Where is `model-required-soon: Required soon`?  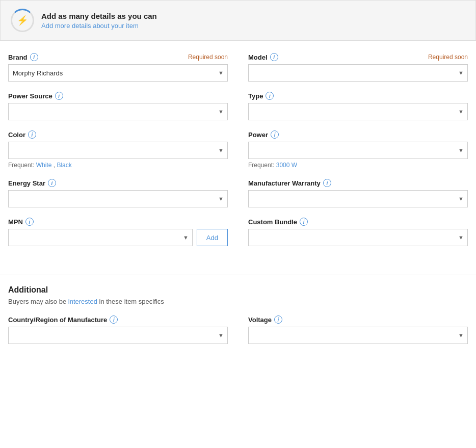
model-required-soon: Required soon is located at coordinates (448, 57).